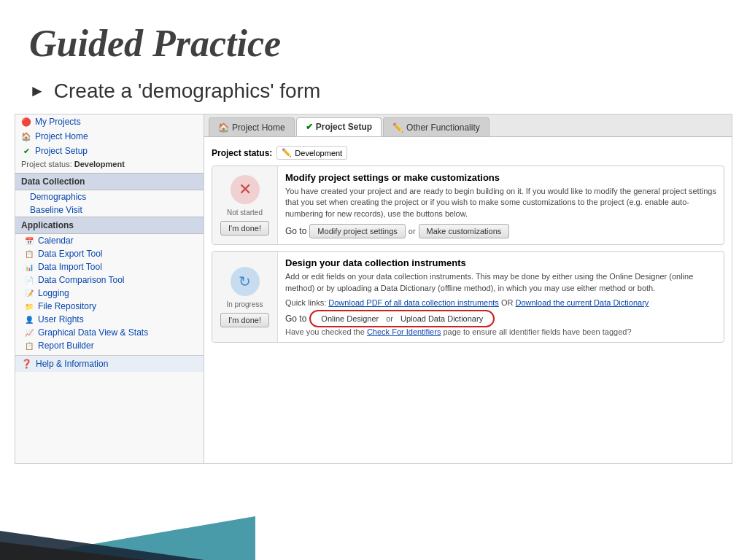 Image resolution: width=747 pixels, height=560 pixels. I want to click on design-instruments-actions: Go to Online Designer or Upload Data Dic…, so click(500, 319).